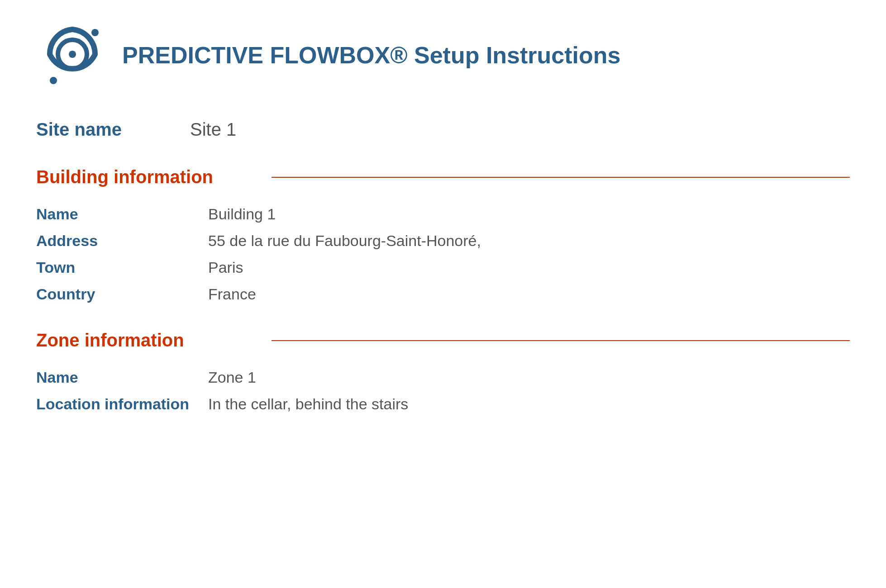 The height and width of the screenshot is (588, 886). What do you see at coordinates (561, 341) in the screenshot?
I see `zone-section-divider` at bounding box center [561, 341].